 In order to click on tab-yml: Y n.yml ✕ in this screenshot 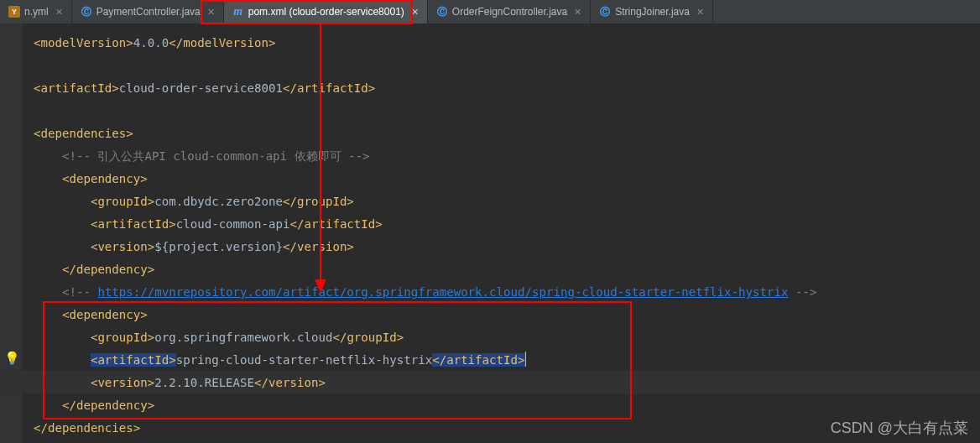, I will do `click(36, 12)`.